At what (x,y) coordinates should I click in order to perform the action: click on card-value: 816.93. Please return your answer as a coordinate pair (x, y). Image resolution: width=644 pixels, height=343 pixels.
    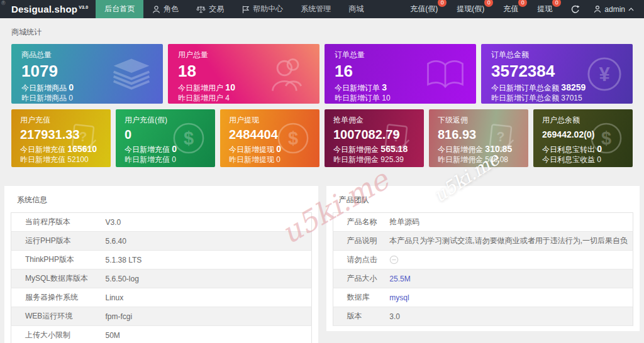
    Looking at the image, I should click on (479, 134).